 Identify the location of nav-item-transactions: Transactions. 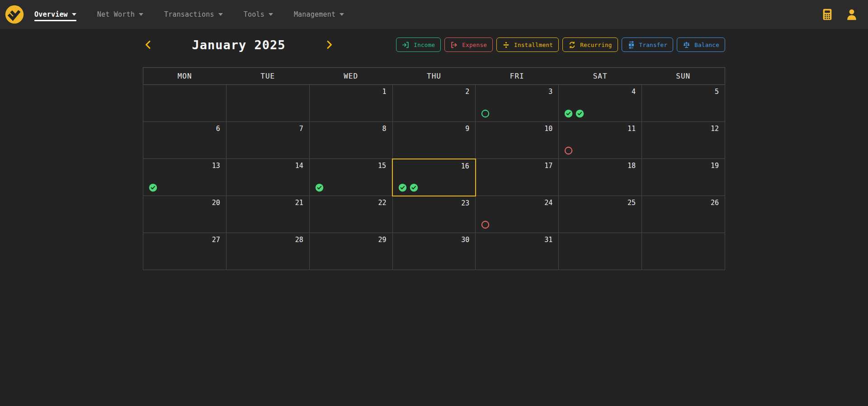
(193, 14).